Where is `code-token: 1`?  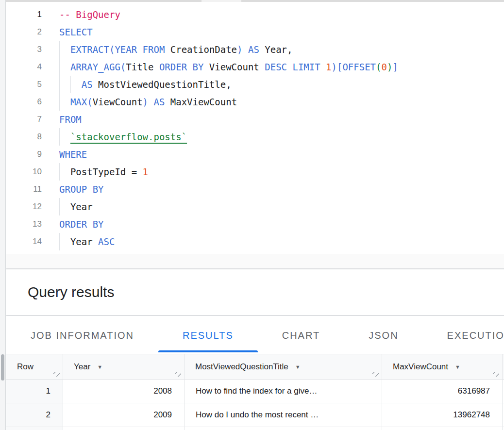 code-token: 1 is located at coordinates (328, 67).